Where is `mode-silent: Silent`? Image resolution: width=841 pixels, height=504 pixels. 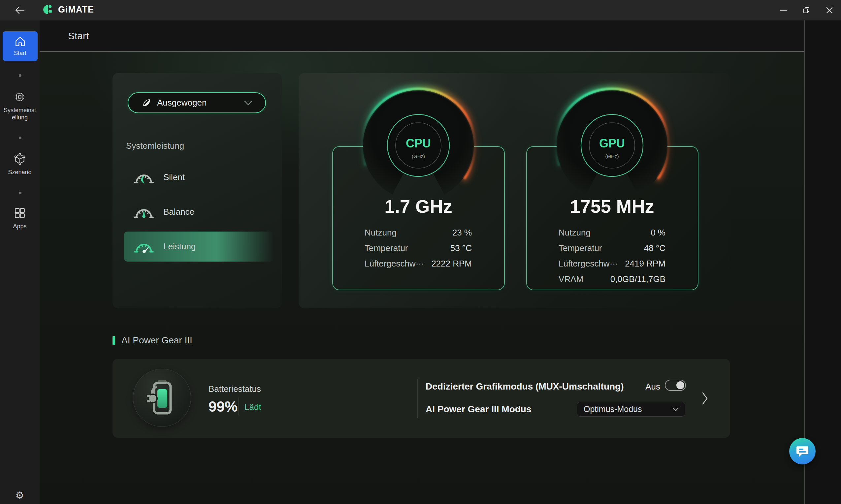
mode-silent: Silent is located at coordinates (199, 177).